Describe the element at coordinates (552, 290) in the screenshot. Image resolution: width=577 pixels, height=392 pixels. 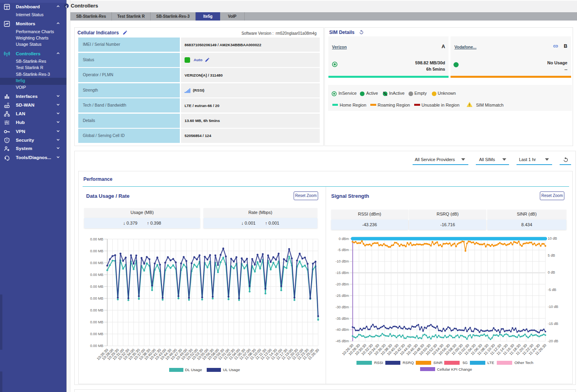
I see `svg-text: -5 dB` at that location.